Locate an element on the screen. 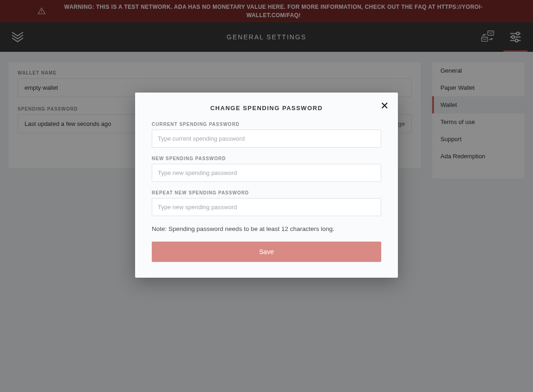  repeat-password-input is located at coordinates (266, 207).